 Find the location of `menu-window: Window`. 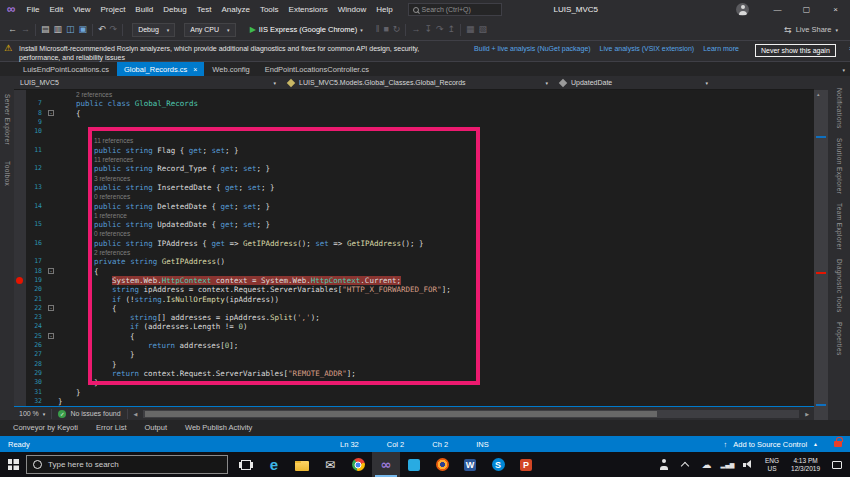

menu-window: Window is located at coordinates (352, 10).